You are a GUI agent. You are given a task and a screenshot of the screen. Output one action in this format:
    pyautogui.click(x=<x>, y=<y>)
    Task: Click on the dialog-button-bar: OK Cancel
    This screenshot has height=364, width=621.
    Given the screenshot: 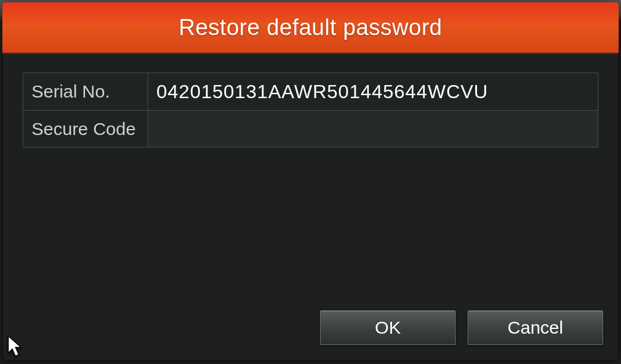 What is the action you would take?
    pyautogui.click(x=310, y=333)
    